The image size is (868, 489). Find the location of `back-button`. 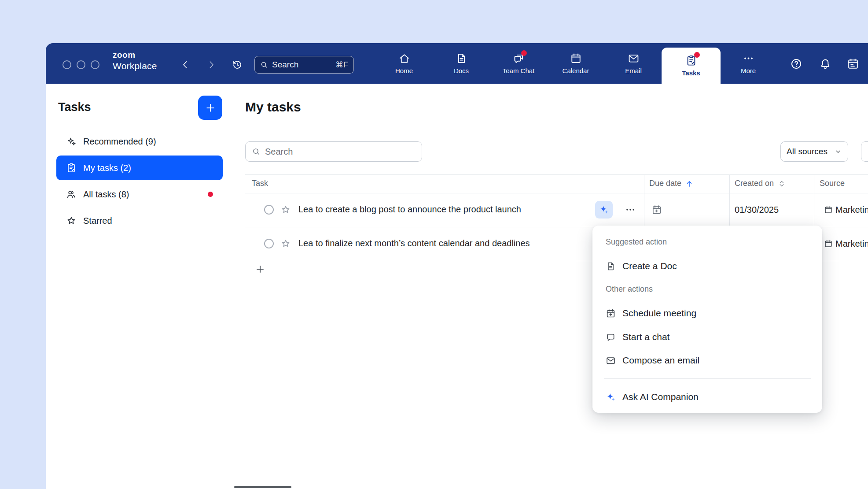

back-button is located at coordinates (185, 65).